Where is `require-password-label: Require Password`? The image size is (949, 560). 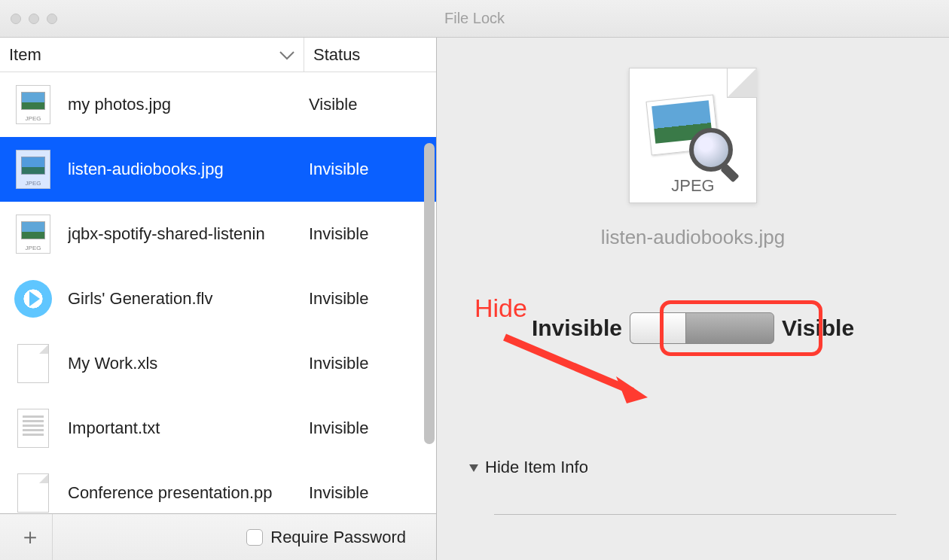
require-password-label: Require Password is located at coordinates (338, 537).